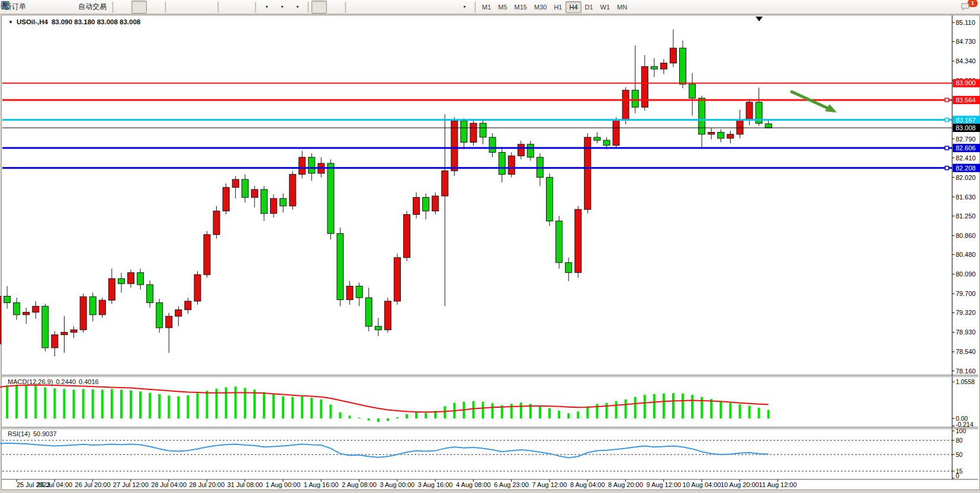  I want to click on rsi-axis-tick-label: 100, so click(961, 431).